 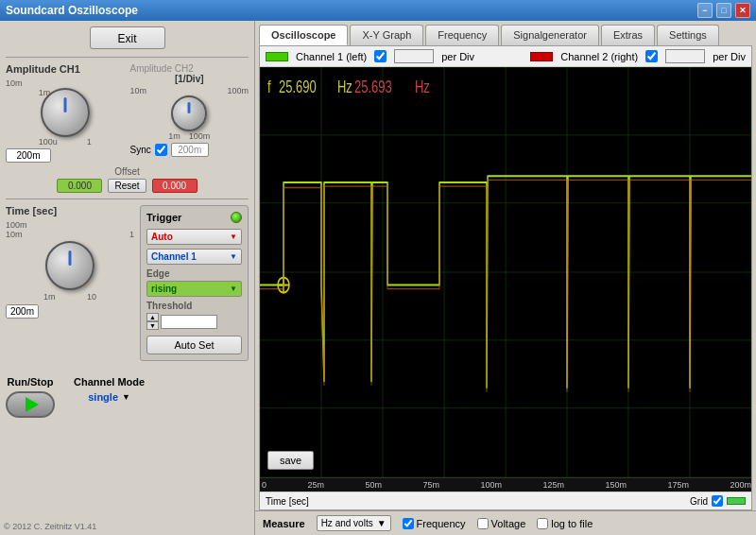 I want to click on trigger-channel-value: Channel 1, so click(x=174, y=257).